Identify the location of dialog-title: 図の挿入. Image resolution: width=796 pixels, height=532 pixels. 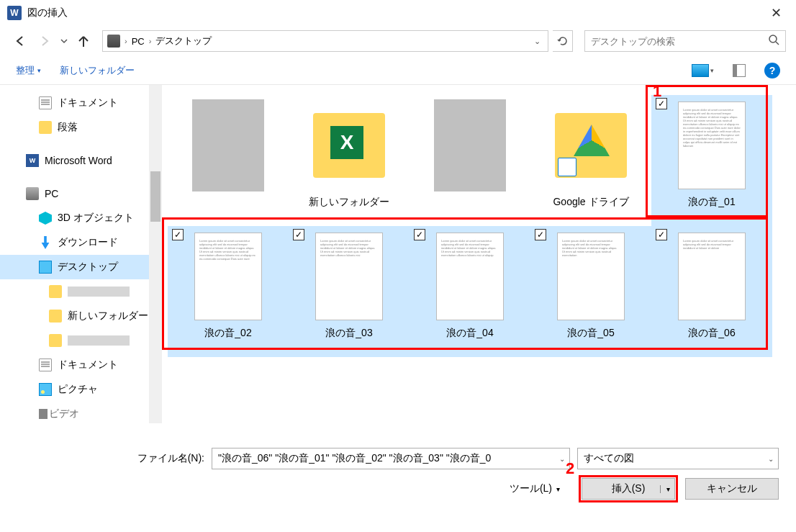
(48, 13).